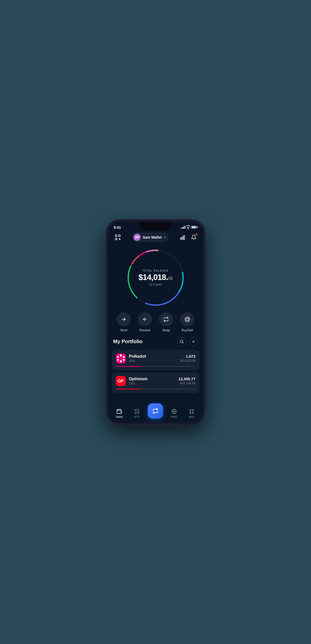  I want to click on tab-wallet: Wallet, so click(119, 413).